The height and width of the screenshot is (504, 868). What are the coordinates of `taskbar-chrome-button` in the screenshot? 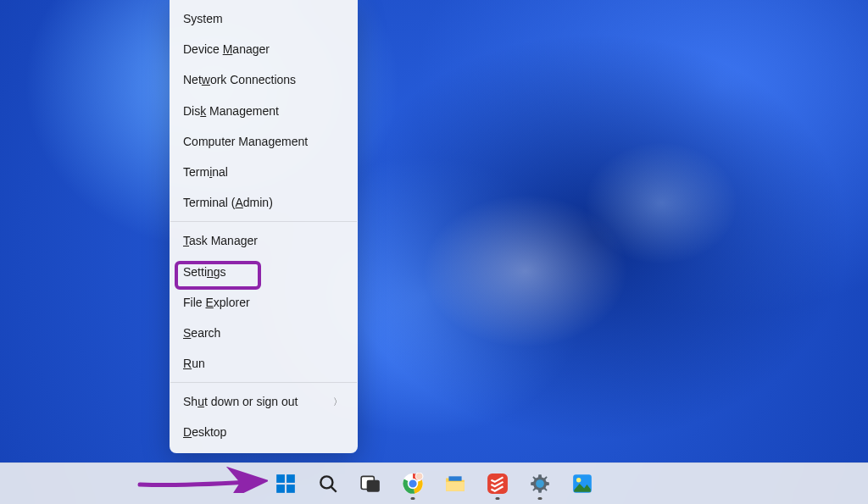 It's located at (413, 484).